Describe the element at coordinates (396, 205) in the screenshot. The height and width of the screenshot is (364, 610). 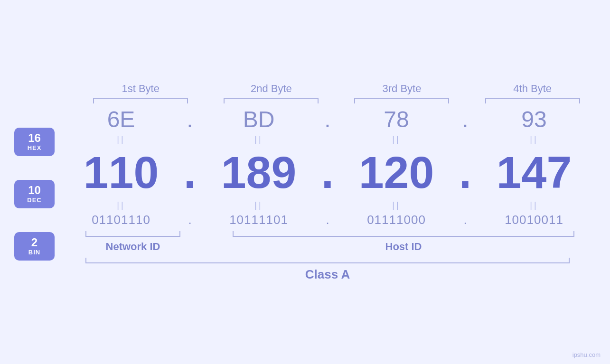
I see `equals-7: ||` at that location.